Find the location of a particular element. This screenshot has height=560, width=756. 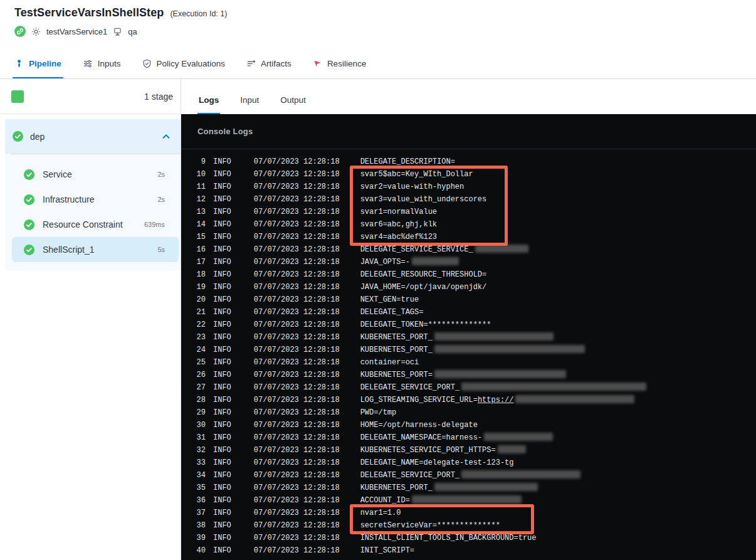

log-line: 23INFO07/07/2023 12:28:18KUBERNETES_PORT… is located at coordinates (469, 337).